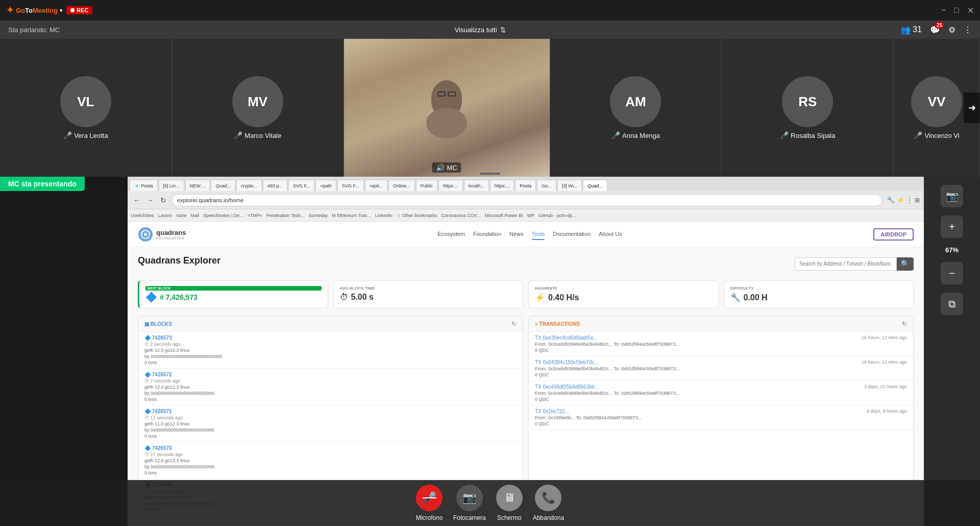 The height and width of the screenshot is (526, 980). I want to click on camera-button-circle: 📷, so click(470, 498).